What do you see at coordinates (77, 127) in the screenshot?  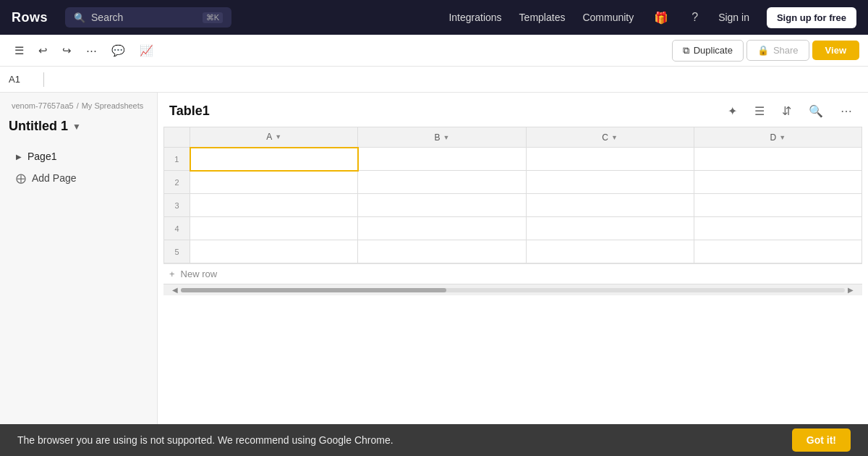 I see `title-dropdown-arrow: ▼` at bounding box center [77, 127].